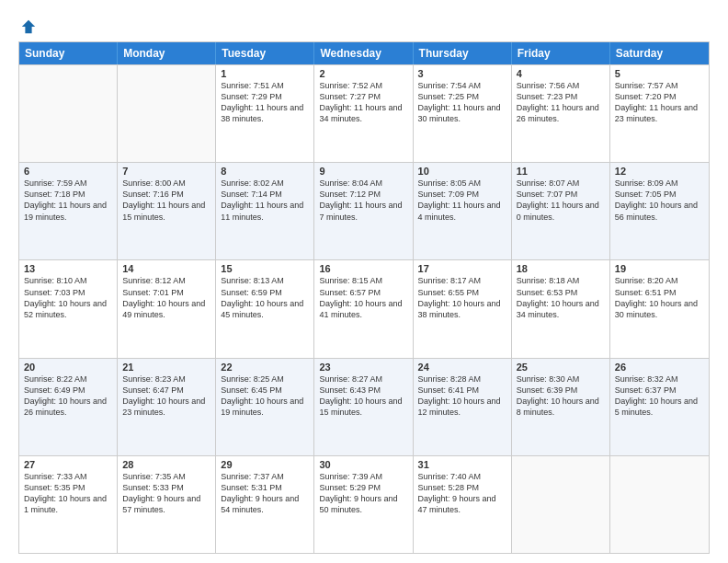 The image size is (728, 563). What do you see at coordinates (166, 201) in the screenshot?
I see `day-info: Sunrise: 8:00 AM Sunset: 7:16 PM Dayligh…` at bounding box center [166, 201].